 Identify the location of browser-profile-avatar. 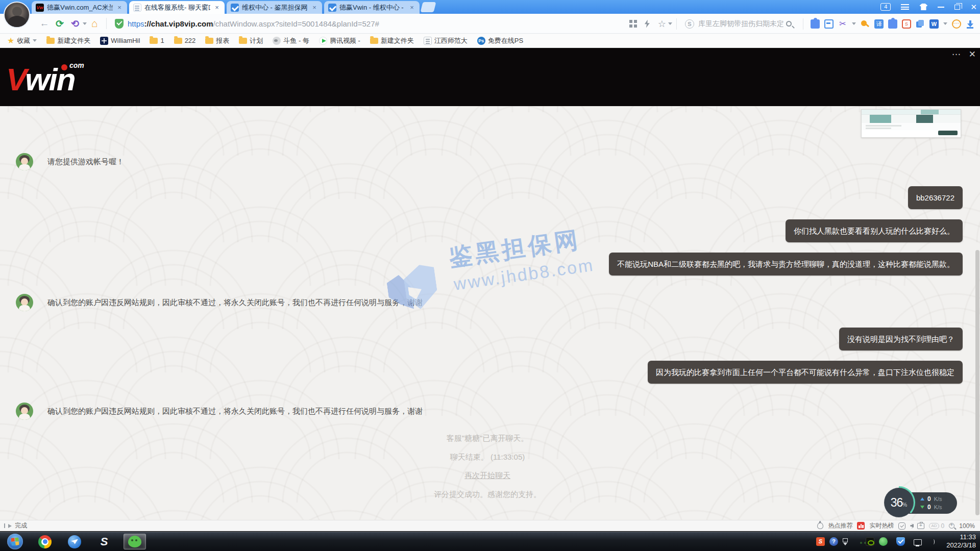
(17, 15).